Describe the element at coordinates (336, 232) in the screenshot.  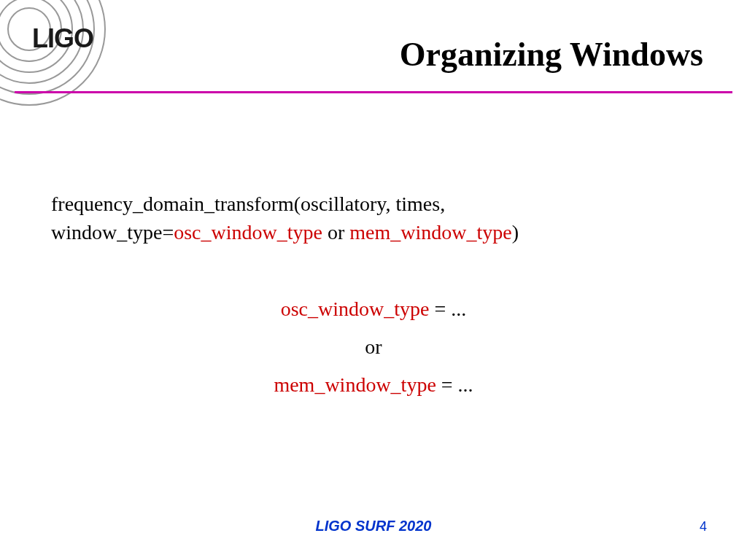
I see `code-text-mid: or` at that location.